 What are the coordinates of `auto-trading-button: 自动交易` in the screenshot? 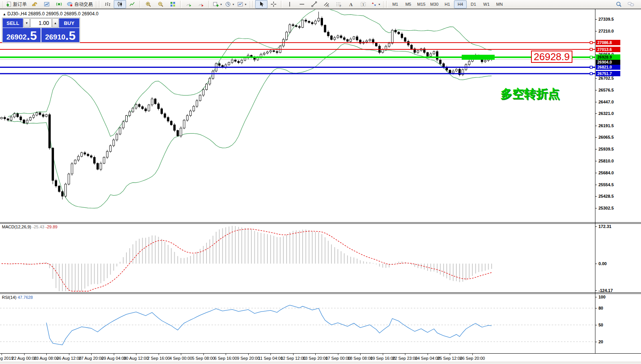 It's located at (80, 4).